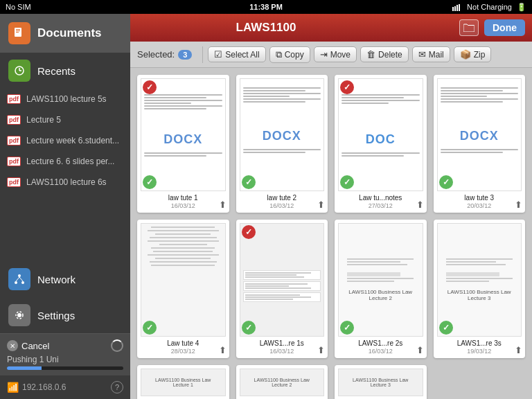 Image resolution: width=532 pixels, height=399 pixels. What do you see at coordinates (65, 99) in the screenshot?
I see `sidebar-file-0: pdf LAWS1100 lecture 5s` at bounding box center [65, 99].